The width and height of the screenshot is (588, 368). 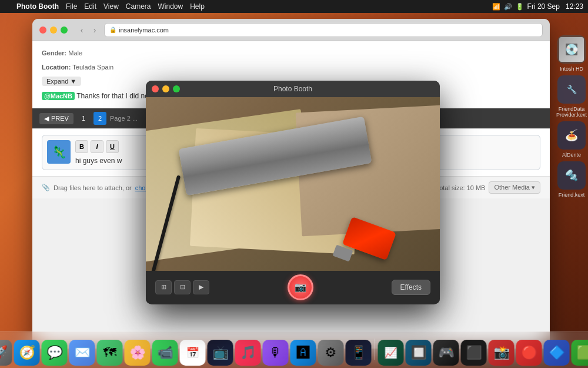 I want to click on video-mode: ▶, so click(x=201, y=287).